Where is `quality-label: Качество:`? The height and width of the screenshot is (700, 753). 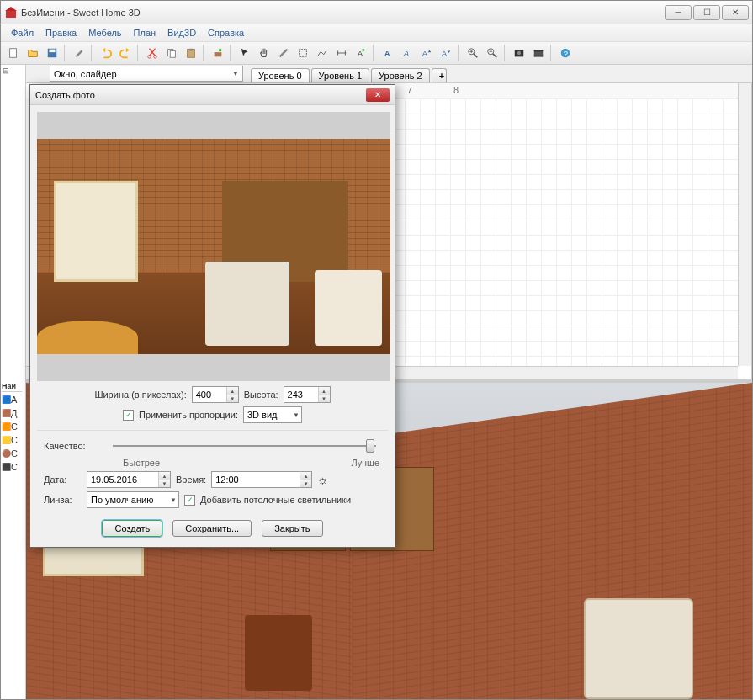
quality-label: Качество: is located at coordinates (73, 446).